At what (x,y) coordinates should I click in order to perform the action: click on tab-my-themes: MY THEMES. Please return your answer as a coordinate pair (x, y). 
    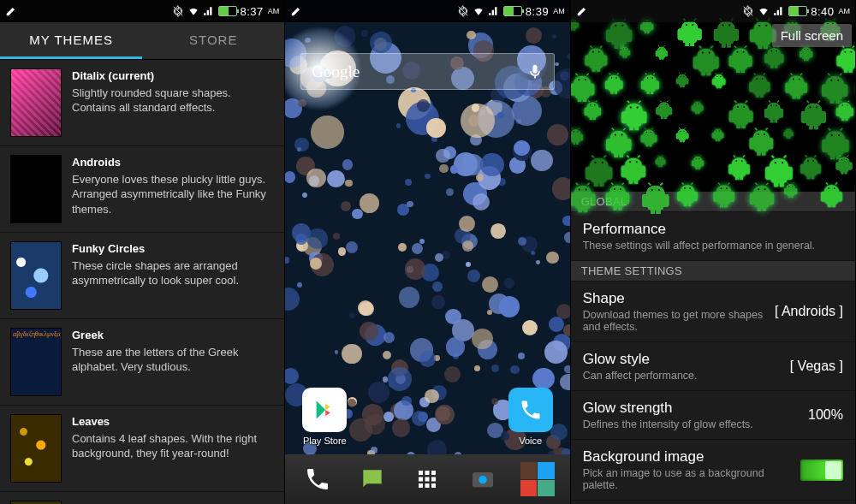
    Looking at the image, I should click on (71, 41).